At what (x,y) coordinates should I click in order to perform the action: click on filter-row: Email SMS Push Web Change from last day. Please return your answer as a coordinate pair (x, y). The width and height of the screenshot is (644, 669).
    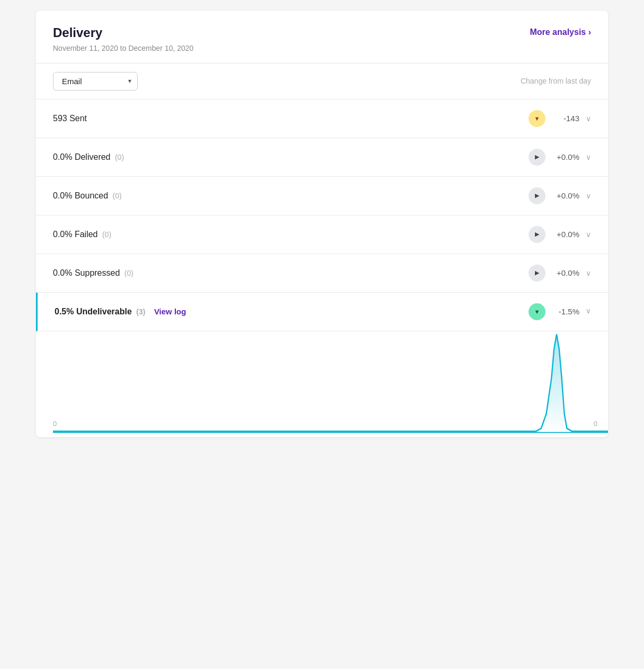
    Looking at the image, I should click on (322, 82).